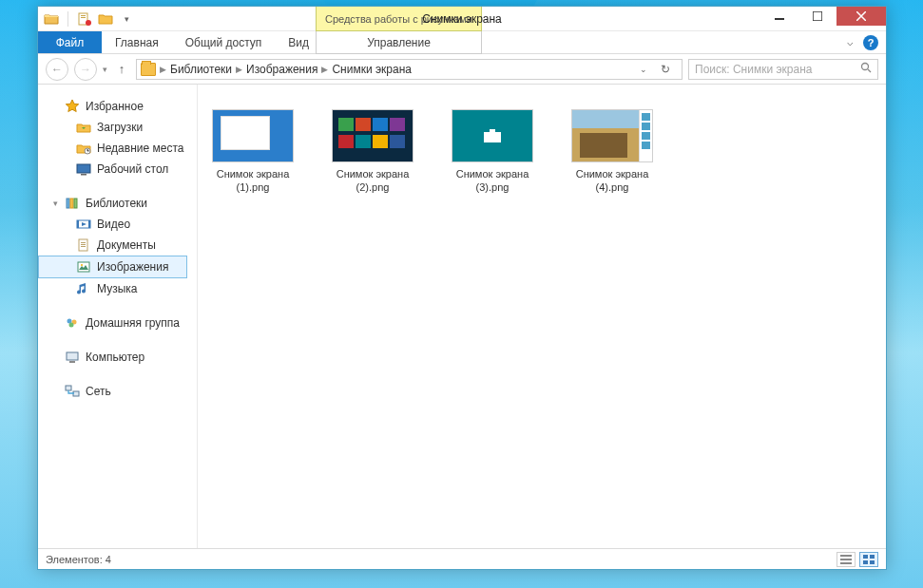  Describe the element at coordinates (133, 169) in the screenshot. I see `sidebar-item-label: Рабочий стол` at that location.